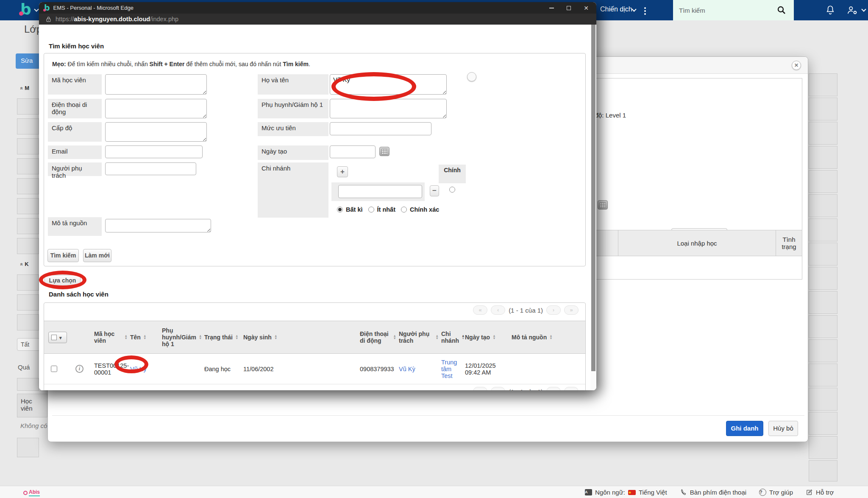 The image size is (868, 498). I want to click on assigned-user-link: Vũ Kỳ, so click(407, 369).